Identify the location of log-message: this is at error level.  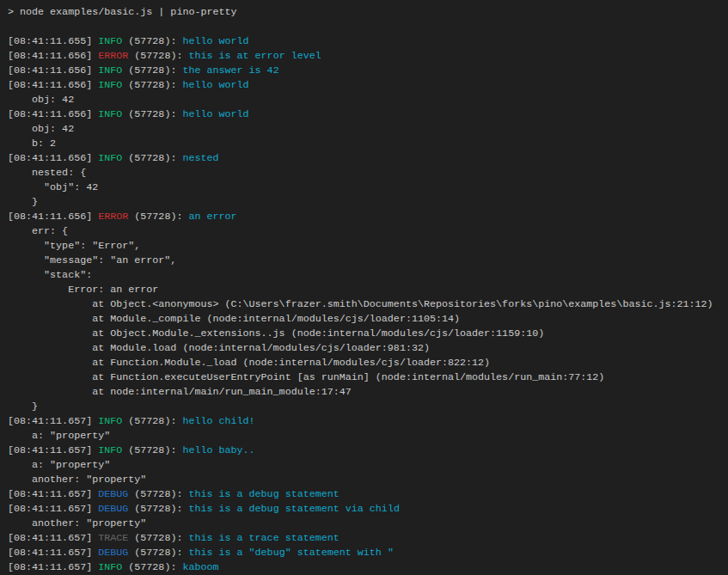
(254, 56).